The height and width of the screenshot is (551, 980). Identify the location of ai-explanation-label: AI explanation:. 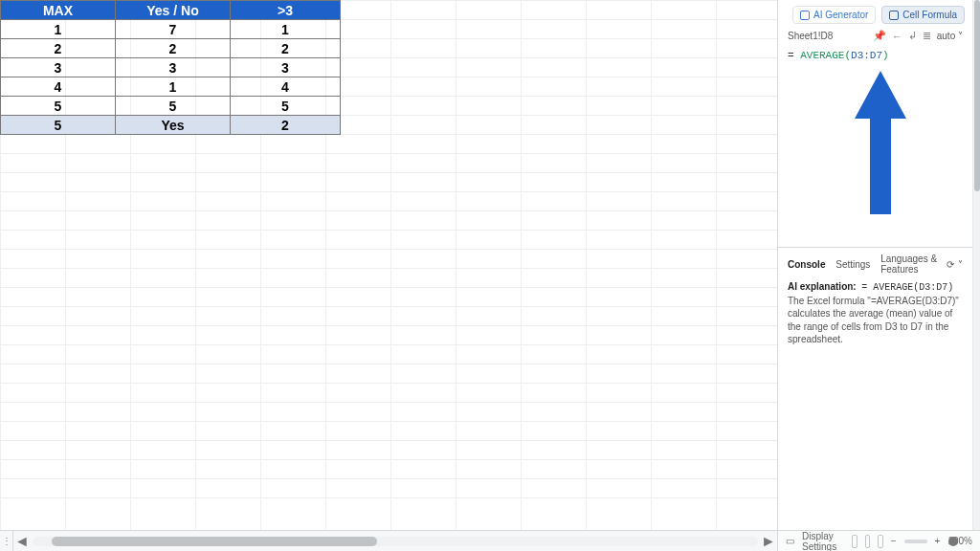
(822, 287).